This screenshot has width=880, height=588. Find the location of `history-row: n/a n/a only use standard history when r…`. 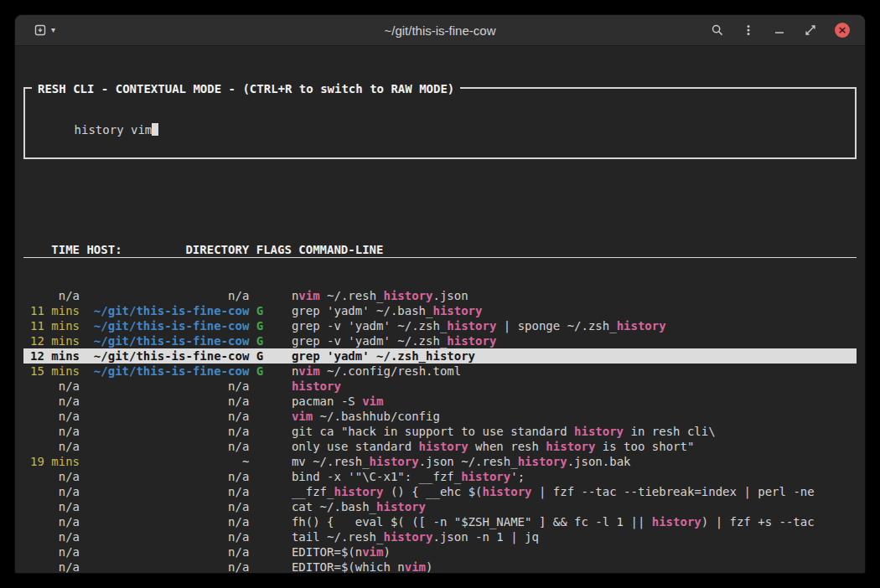

history-row: n/a n/a only use standard history when r… is located at coordinates (440, 446).